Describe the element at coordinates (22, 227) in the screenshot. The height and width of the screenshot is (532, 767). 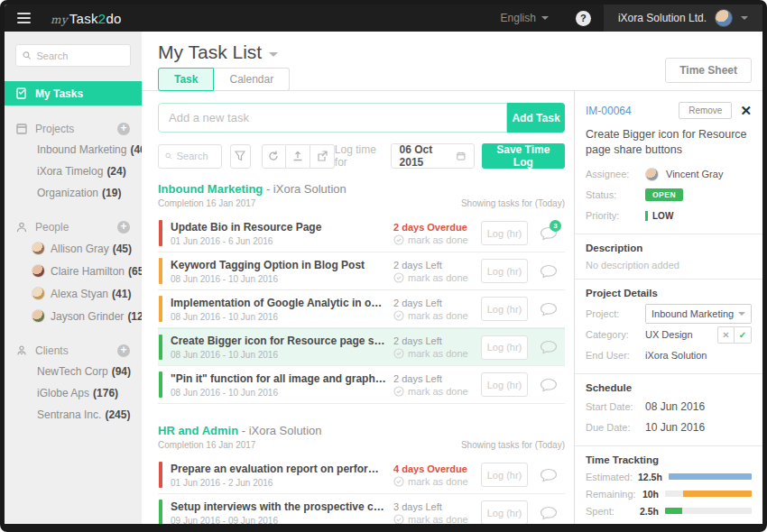
I see `person-icon` at that location.